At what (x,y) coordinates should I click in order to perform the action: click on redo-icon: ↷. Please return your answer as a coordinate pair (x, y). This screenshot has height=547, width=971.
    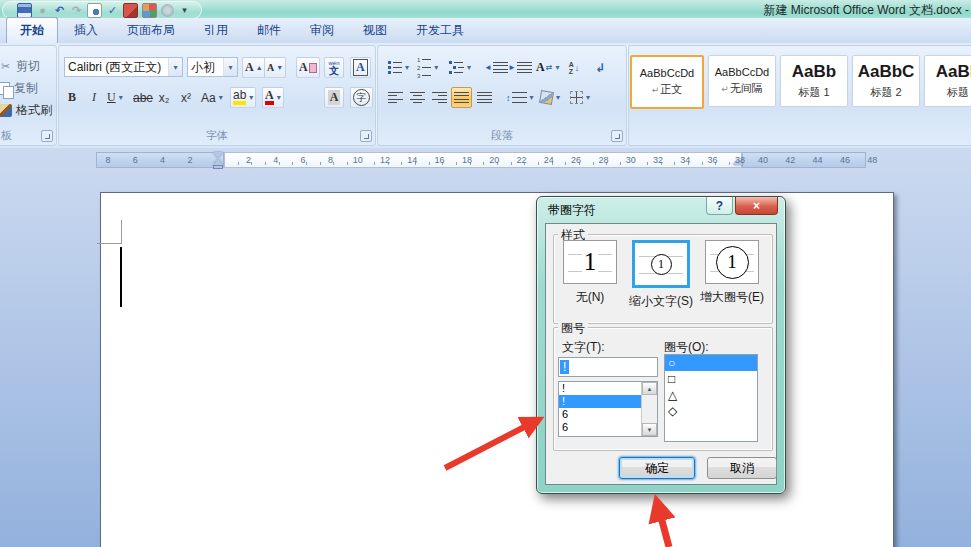
    Looking at the image, I should click on (76, 10).